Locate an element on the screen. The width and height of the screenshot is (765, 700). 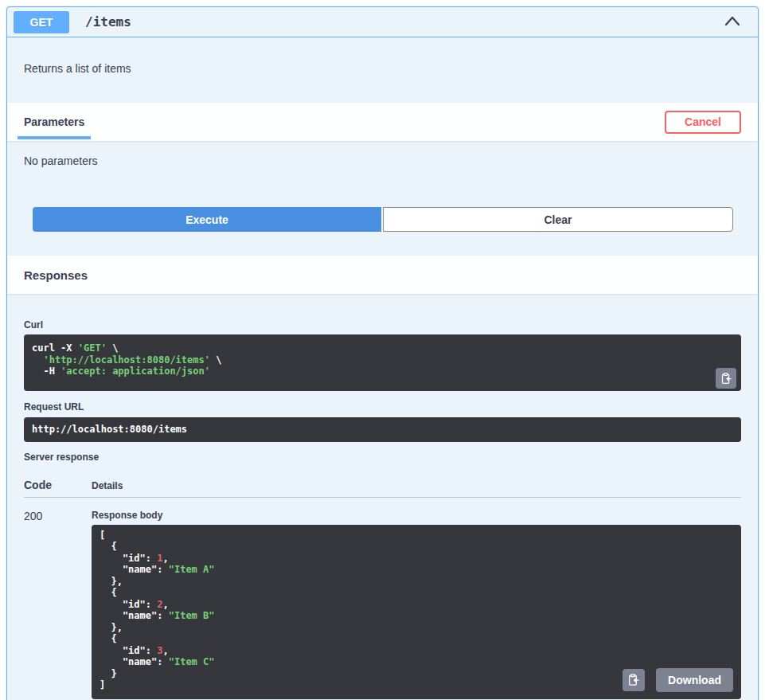
download-button: Download is located at coordinates (694, 680).